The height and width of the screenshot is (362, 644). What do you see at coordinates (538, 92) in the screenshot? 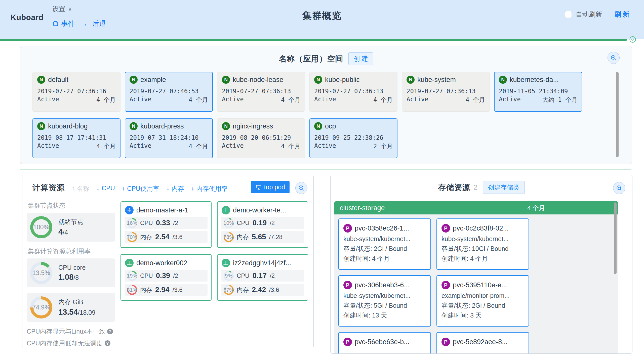
I see `namespace-card: Nkubernetes-da... 2019-11-05 21:34:09 Ac…` at bounding box center [538, 92].